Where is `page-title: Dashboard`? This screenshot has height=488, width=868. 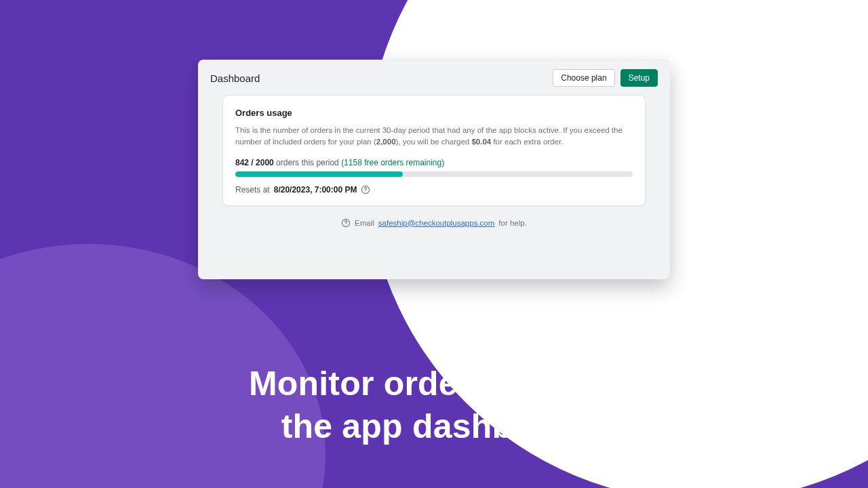 page-title: Dashboard is located at coordinates (235, 79).